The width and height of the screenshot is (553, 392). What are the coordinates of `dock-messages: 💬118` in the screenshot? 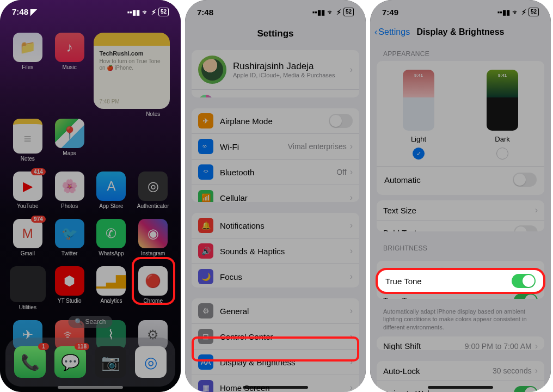 It's located at (70, 362).